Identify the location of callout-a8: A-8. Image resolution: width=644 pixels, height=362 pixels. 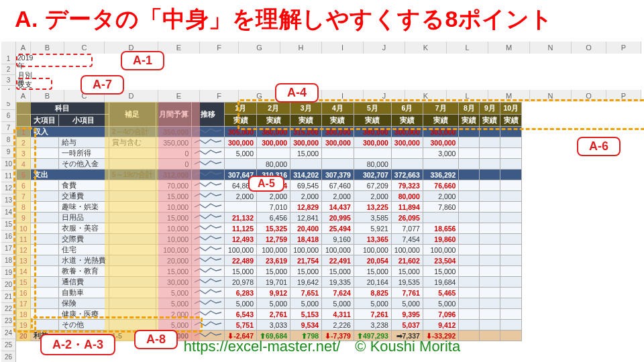
(156, 339).